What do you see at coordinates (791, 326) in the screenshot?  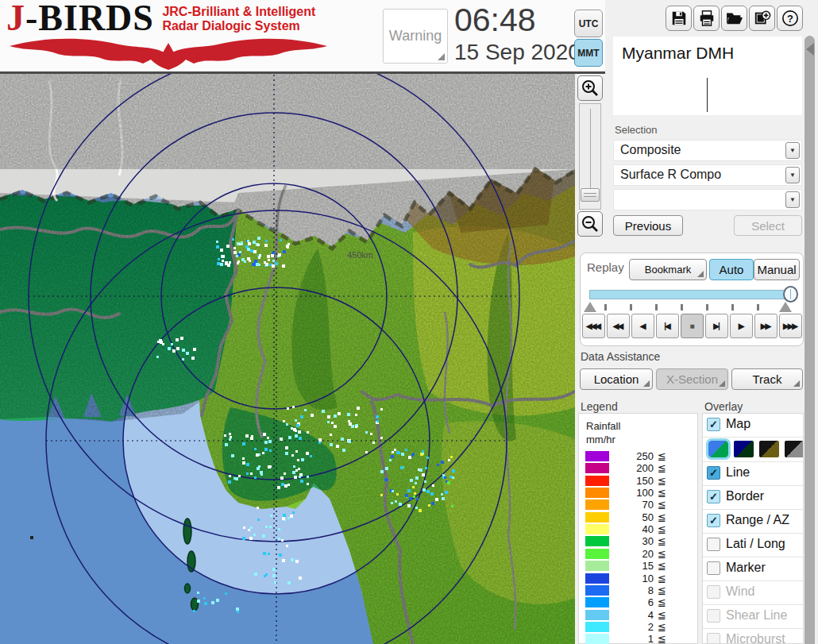 I see `jump-end-button: ▶▶▶` at bounding box center [791, 326].